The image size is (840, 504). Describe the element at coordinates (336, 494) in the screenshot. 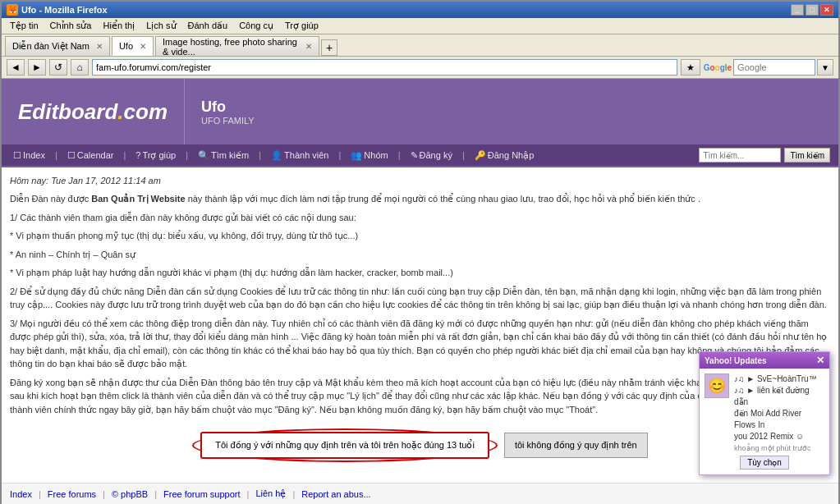

I see `footer-report: Report an abus...` at that location.